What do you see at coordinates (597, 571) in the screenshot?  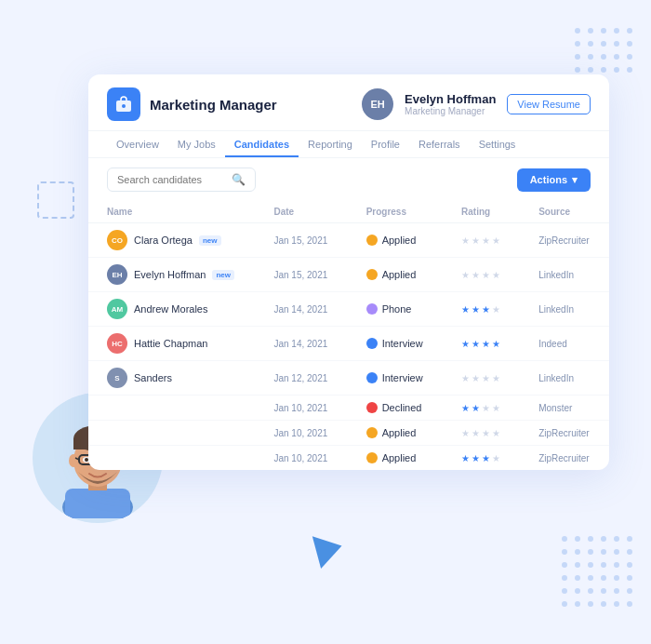 I see `decorative-dots-bottom-right` at bounding box center [597, 571].